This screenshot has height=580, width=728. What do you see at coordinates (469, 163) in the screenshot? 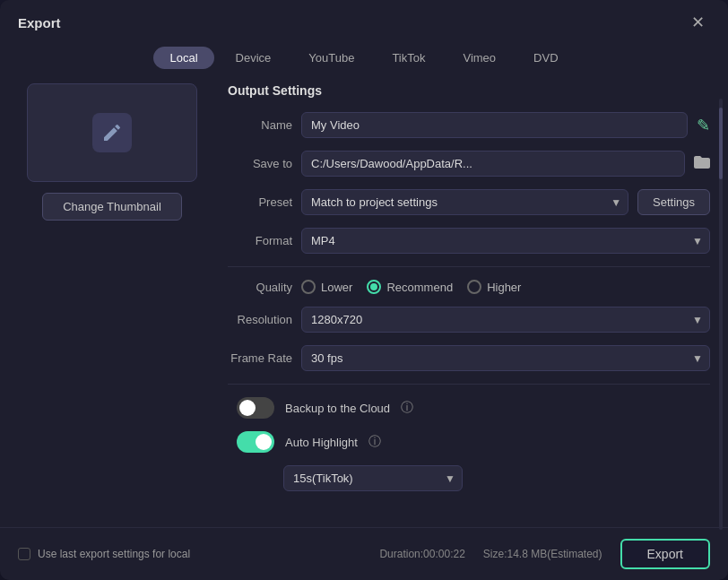
I see `save-to-row: Save to C:/Users/Dawood/AppData/R...` at bounding box center [469, 163].